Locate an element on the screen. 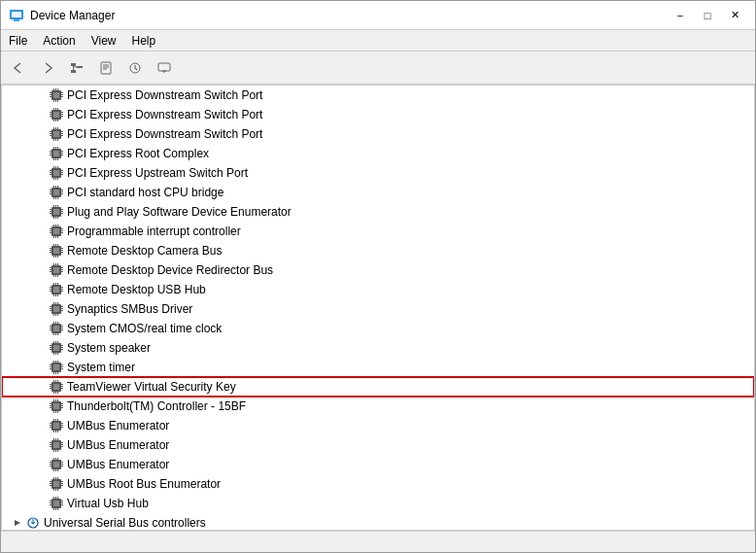  menu-action: Action is located at coordinates (58, 41).